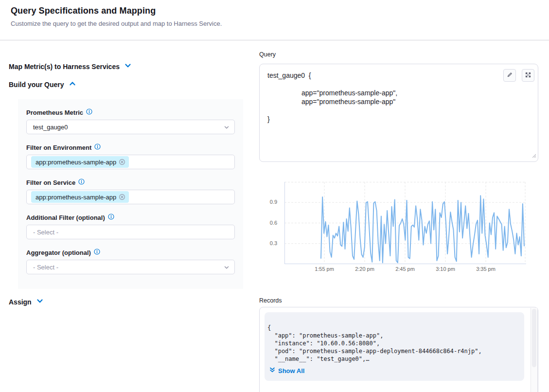 This screenshot has height=392, width=549. Describe the element at coordinates (267, 54) in the screenshot. I see `query-label: Query` at that location.